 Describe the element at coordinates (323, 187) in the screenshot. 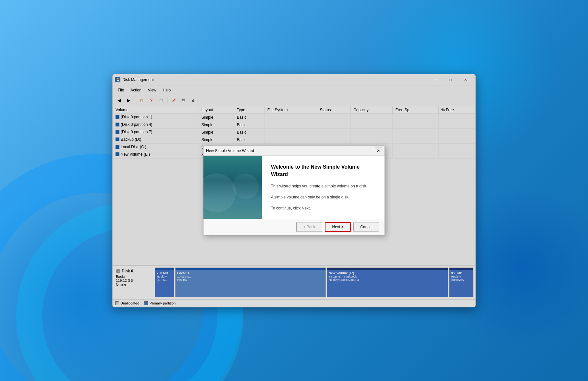

I see `dialog-content: Welcome to the New Simple Volume Wizard …` at that location.